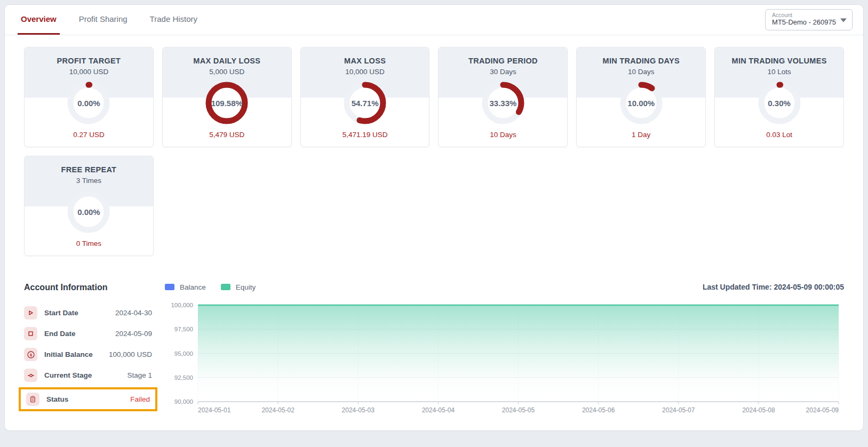  I want to click on info-value: 100,000 USD, so click(130, 354).